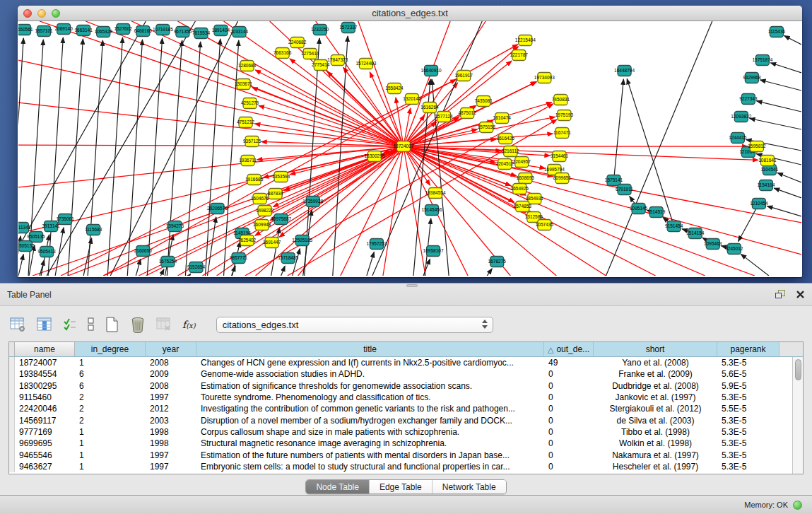 The width and height of the screenshot is (812, 514). I want to click on graph-node: 1654925, so click(520, 189).